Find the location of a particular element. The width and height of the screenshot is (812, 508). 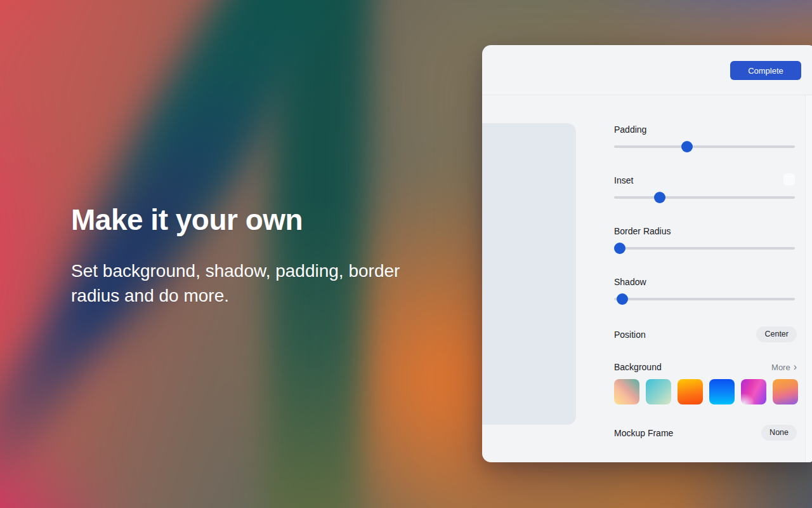

complete-button: Complete is located at coordinates (766, 70).